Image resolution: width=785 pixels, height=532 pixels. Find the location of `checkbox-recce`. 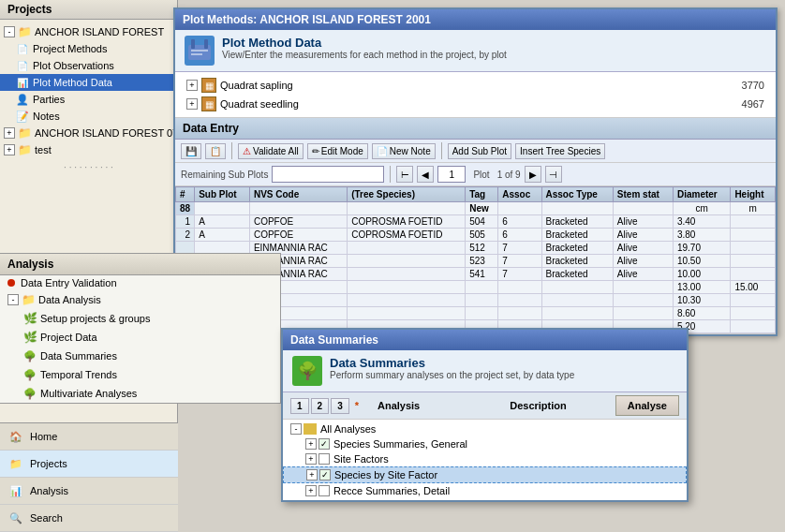

checkbox-recce is located at coordinates (324, 491).